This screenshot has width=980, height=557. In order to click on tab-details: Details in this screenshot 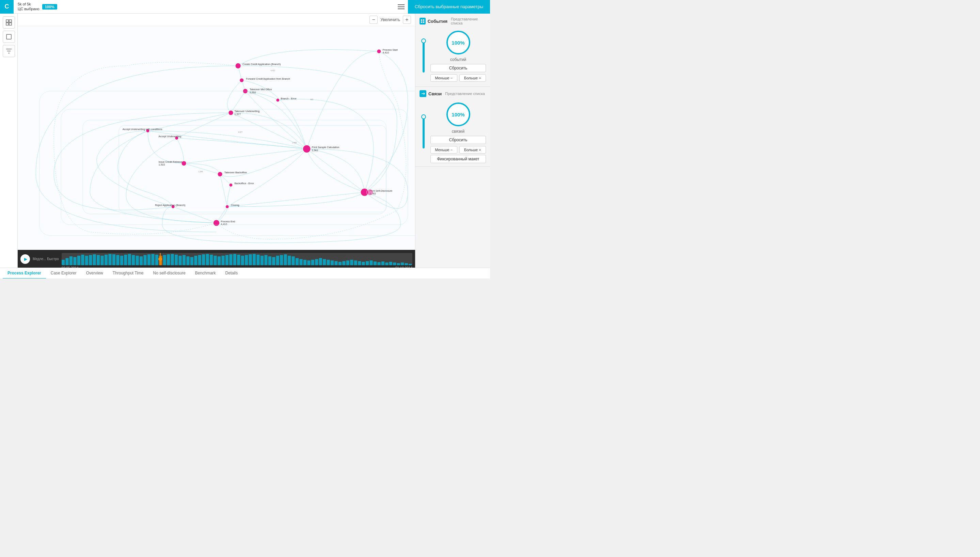, I will do `click(232, 273)`.